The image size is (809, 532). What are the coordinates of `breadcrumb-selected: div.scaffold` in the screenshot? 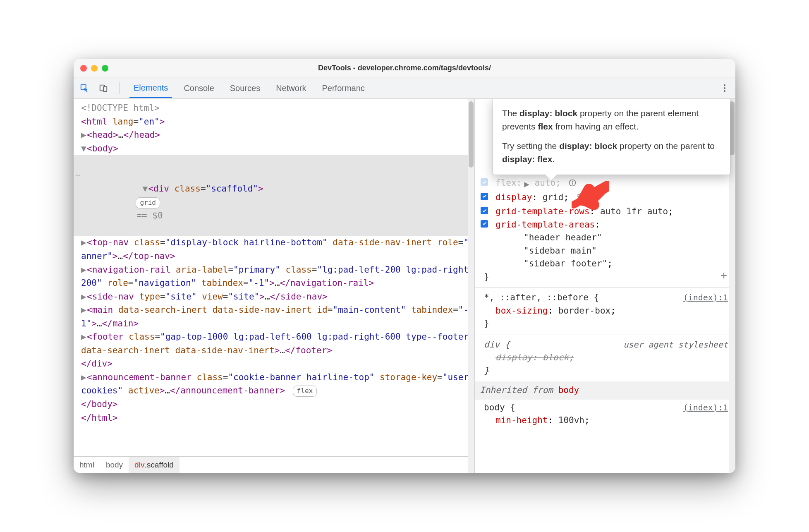 It's located at (154, 465).